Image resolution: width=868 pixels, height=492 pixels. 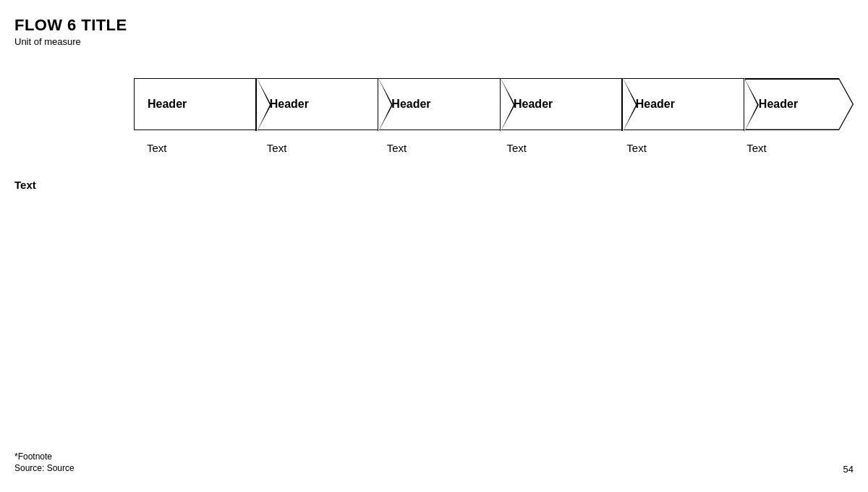 What do you see at coordinates (533, 104) in the screenshot?
I see `header-label-4: Header` at bounding box center [533, 104].